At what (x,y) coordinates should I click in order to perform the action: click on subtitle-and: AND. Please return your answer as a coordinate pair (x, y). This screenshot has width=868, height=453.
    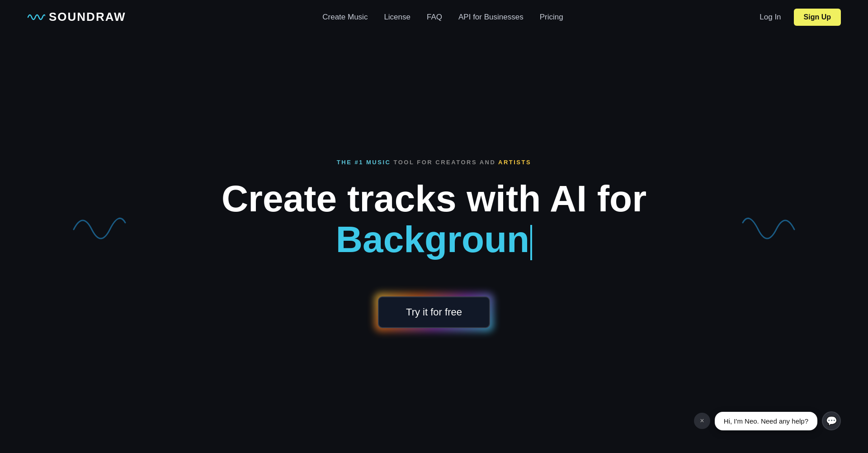
    Looking at the image, I should click on (489, 162).